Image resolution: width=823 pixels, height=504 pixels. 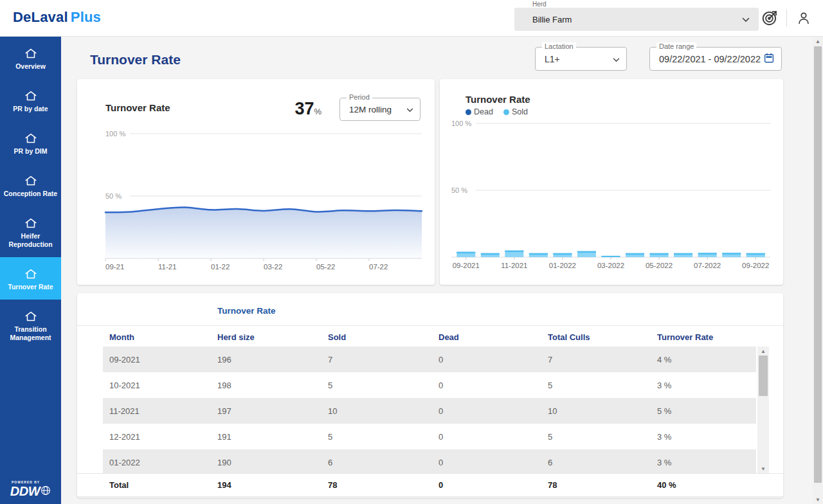 What do you see at coordinates (378, 109) in the screenshot?
I see `period-value: 12M rolling` at bounding box center [378, 109].